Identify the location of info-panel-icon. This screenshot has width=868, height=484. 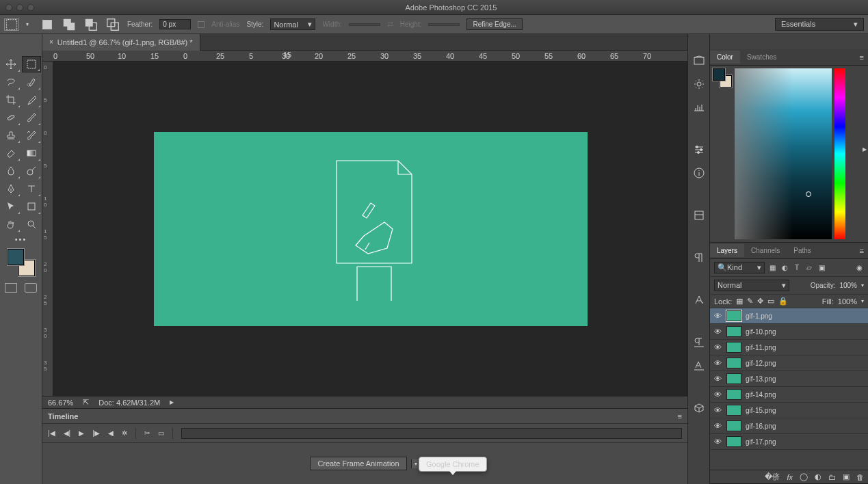
(699, 173).